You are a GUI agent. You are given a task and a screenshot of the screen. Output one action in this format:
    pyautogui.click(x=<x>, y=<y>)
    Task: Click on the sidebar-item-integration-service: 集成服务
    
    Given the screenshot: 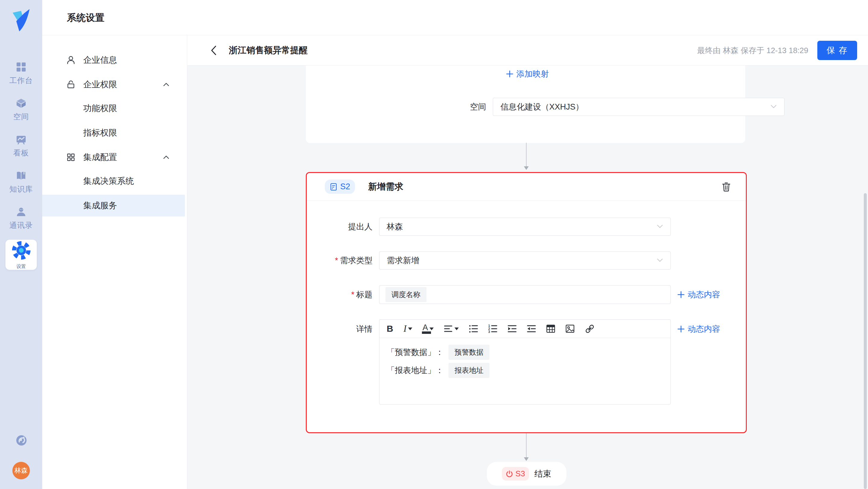 What is the action you would take?
    pyautogui.click(x=115, y=206)
    